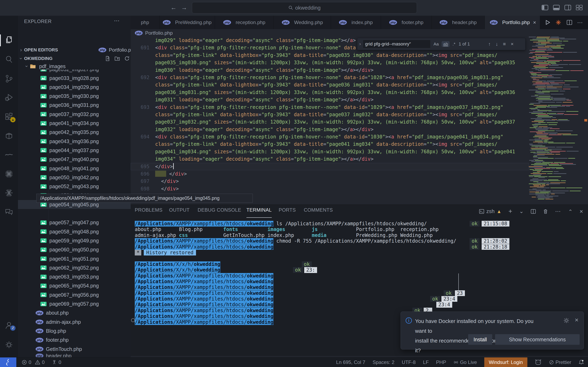 The image size is (588, 367). I want to click on file-row: page069_img057.png, so click(74, 304).